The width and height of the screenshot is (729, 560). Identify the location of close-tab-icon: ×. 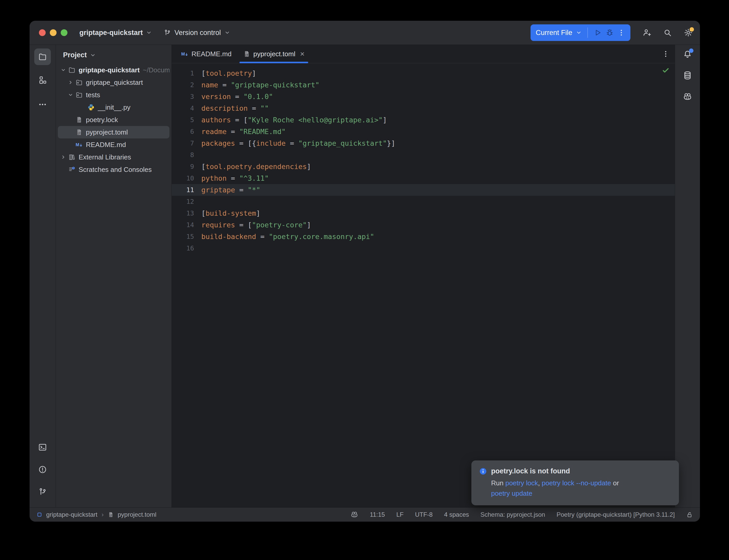
(302, 54).